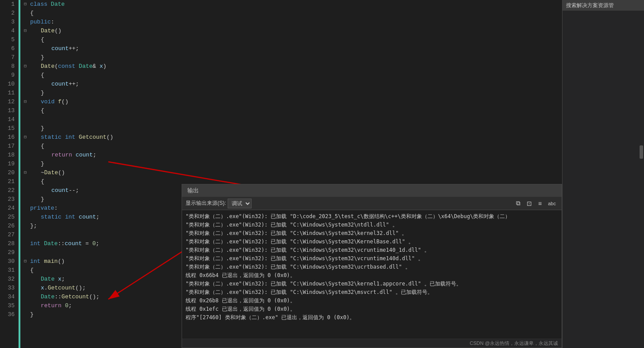 The height and width of the screenshot is (348, 644). Describe the element at coordinates (291, 120) in the screenshot. I see `code-line` at that location.